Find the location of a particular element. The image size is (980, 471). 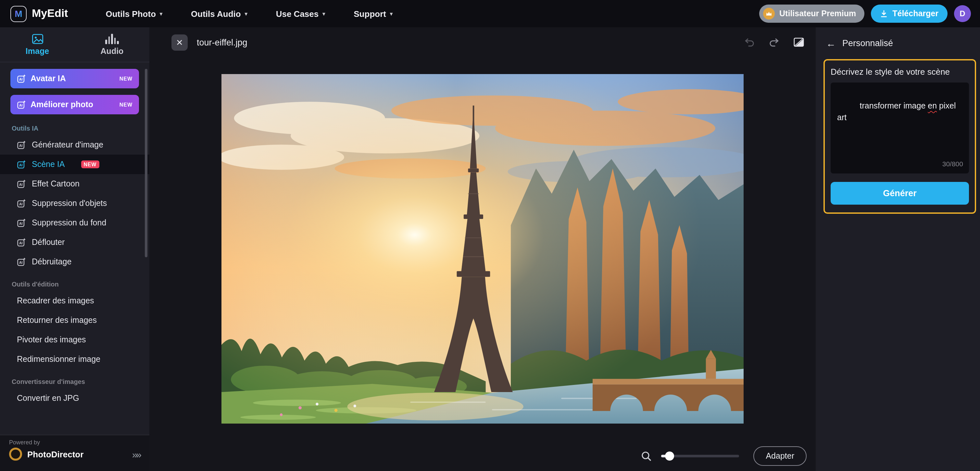

item-label: Générateur d'image is located at coordinates (68, 145).